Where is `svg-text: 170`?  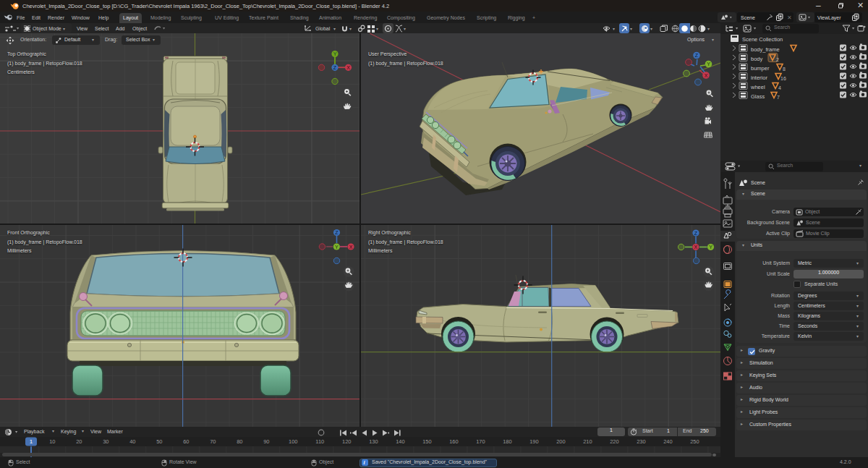
svg-text: 170 is located at coordinates (480, 441).